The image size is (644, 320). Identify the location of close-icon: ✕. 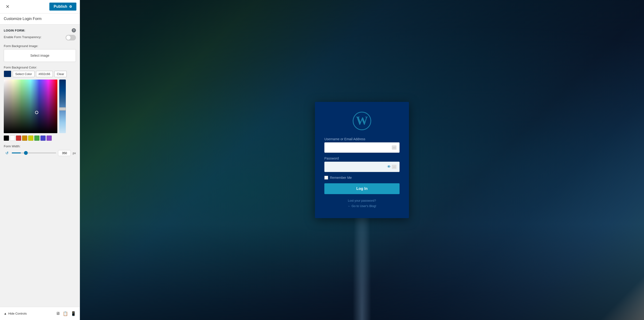
(8, 7).